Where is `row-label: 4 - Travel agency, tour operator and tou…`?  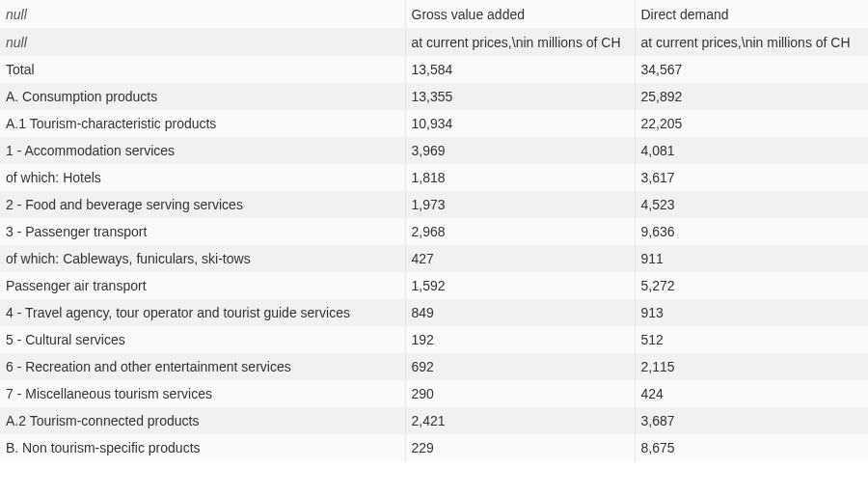
row-label: 4 - Travel agency, tour operator and tou… is located at coordinates (203, 313).